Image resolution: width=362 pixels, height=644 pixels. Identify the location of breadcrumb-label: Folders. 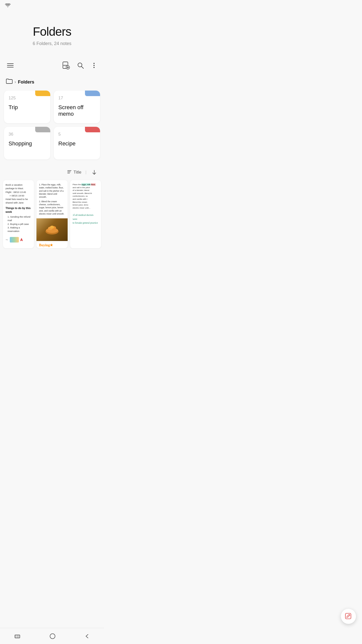
(26, 82).